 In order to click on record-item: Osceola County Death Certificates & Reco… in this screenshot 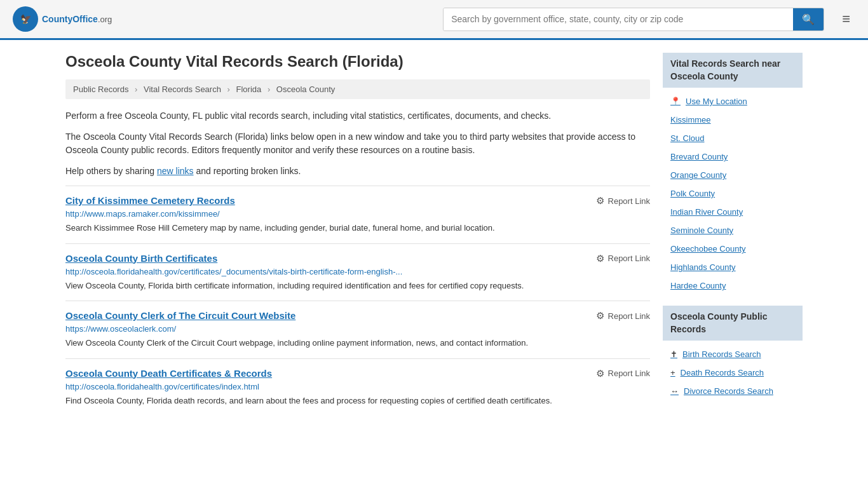, I will do `click(358, 388)`.